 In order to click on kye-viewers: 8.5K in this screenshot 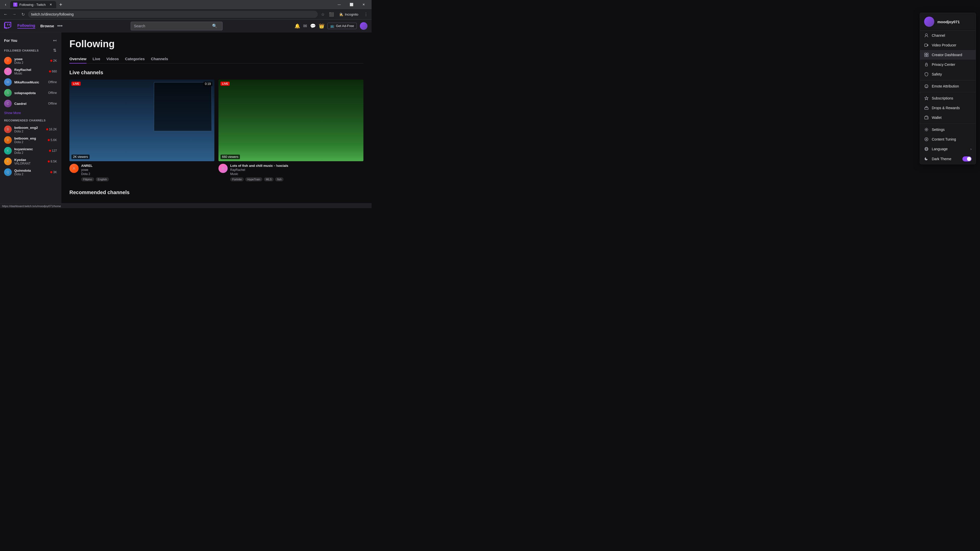, I will do `click(52, 161)`.